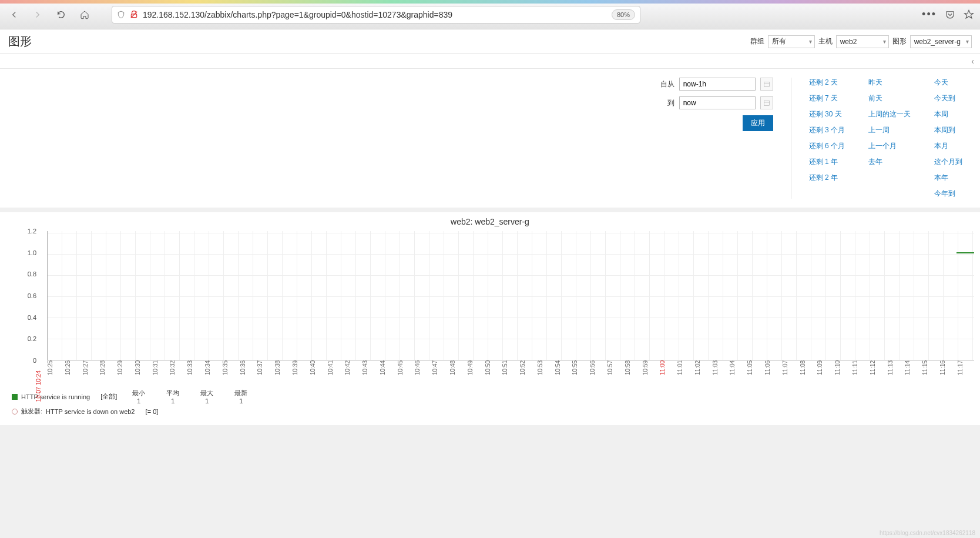  Describe the element at coordinates (948, 99) in the screenshot. I see `quick-link: 今天到` at that location.